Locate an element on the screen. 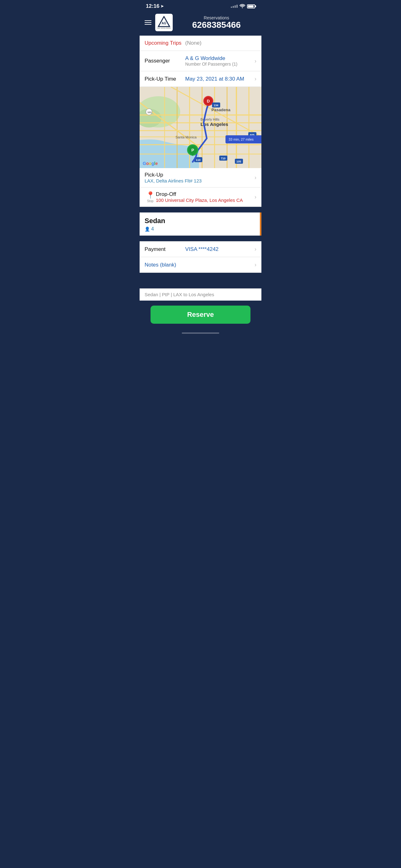 This screenshot has height=868, width=401. payment-content: Payment VISA ****4242 › Notes (blank) › is located at coordinates (201, 257).